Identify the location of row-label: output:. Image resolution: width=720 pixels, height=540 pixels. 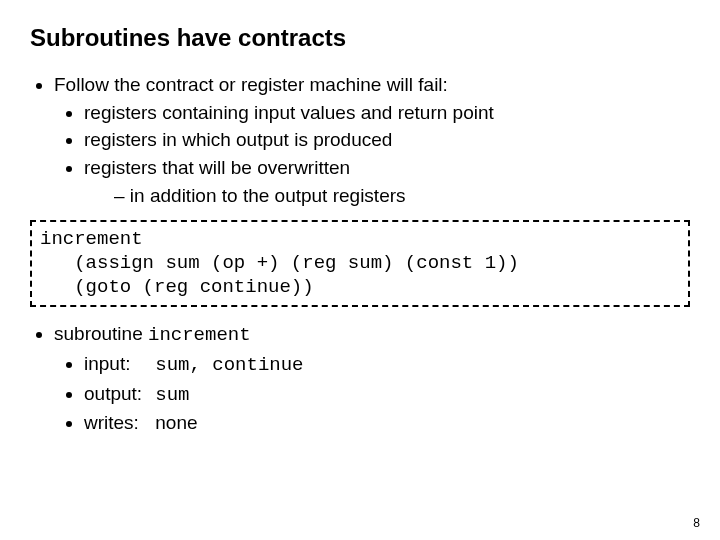
(117, 394).